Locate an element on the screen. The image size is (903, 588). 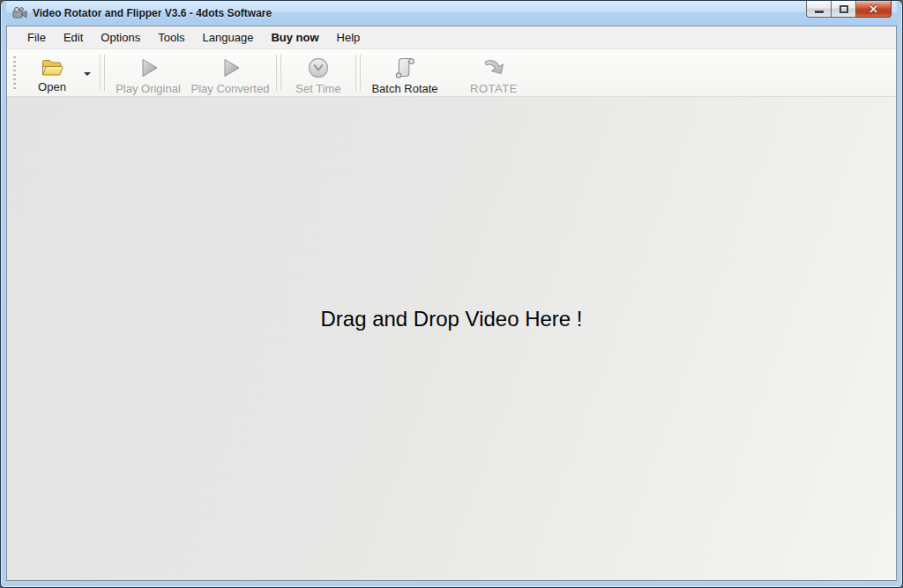
menu-tools: Tools is located at coordinates (171, 38).